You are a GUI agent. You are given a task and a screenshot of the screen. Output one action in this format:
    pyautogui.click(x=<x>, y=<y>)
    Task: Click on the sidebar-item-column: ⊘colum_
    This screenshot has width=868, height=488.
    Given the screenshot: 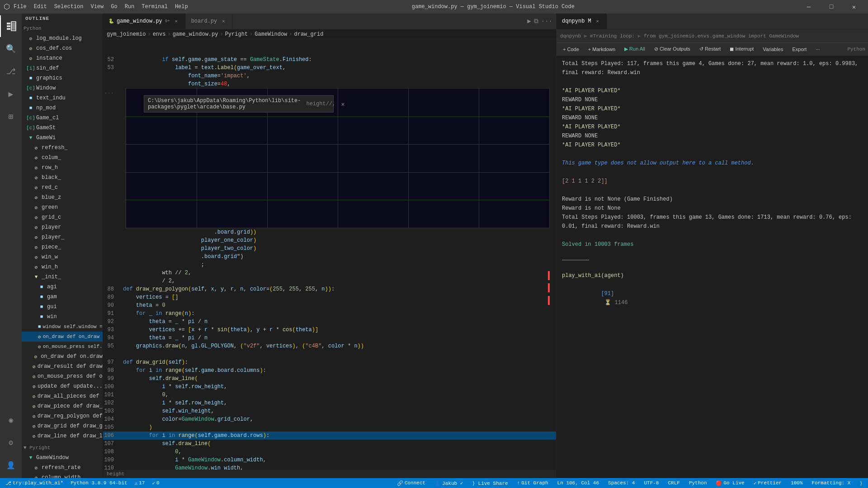 What is the action you would take?
    pyautogui.click(x=62, y=158)
    